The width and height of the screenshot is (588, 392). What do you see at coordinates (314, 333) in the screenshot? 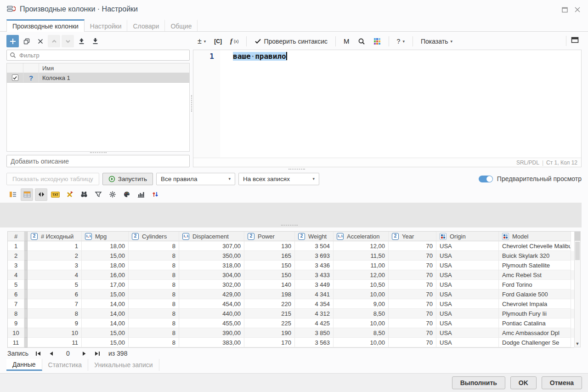
I see `table-cell: 3 850` at bounding box center [314, 333].